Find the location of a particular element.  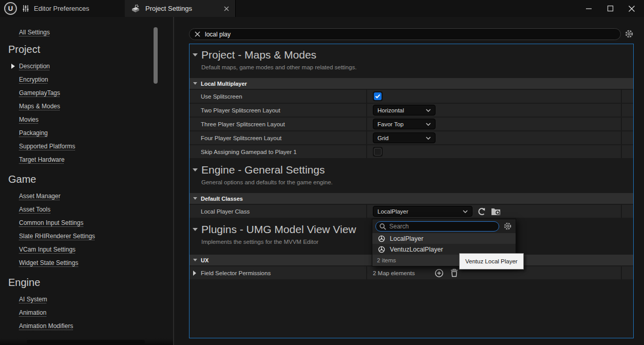

sidebar-section-engine: Engine is located at coordinates (90, 282).